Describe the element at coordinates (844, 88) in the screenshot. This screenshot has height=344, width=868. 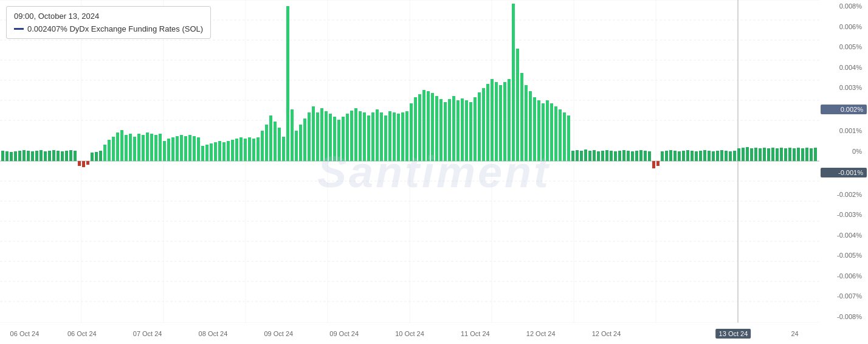
I see `y-tick-003p: 0.003%` at that location.